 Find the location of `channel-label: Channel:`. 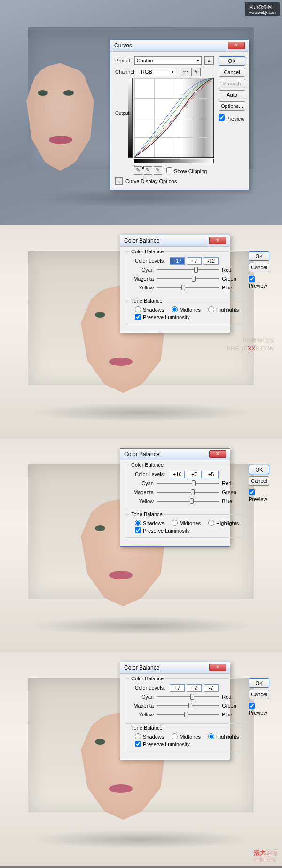

channel-label: Channel: is located at coordinates (125, 72).